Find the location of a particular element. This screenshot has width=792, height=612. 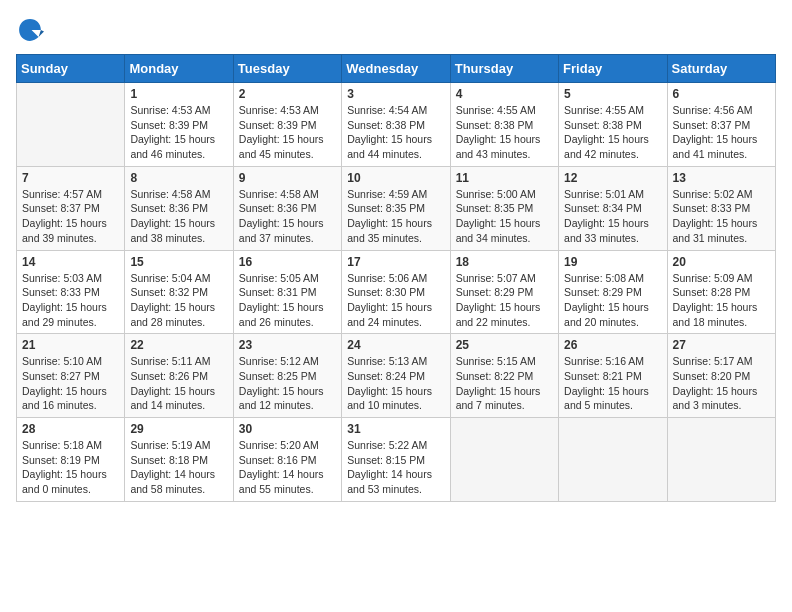

calendar-cell: 1Sunrise: 4:53 AM Sunset: 8:39 PM Daylig… is located at coordinates (179, 125).